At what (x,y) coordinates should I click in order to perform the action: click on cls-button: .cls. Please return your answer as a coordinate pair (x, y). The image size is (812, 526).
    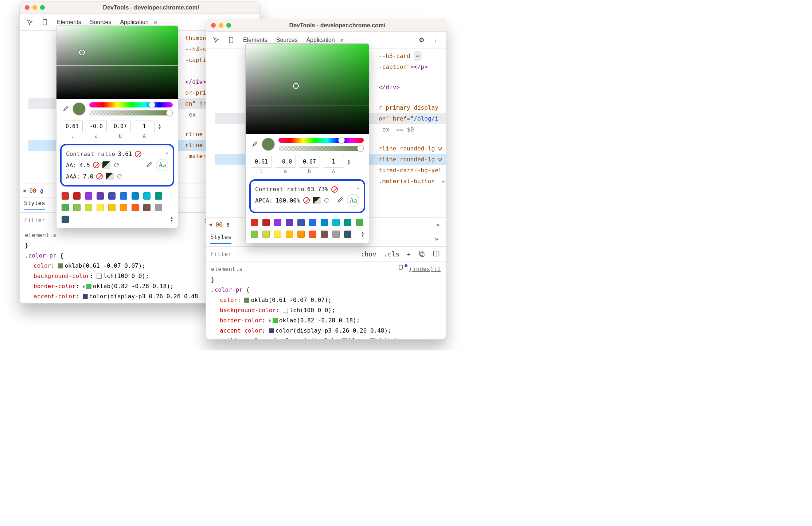
    Looking at the image, I should click on (391, 254).